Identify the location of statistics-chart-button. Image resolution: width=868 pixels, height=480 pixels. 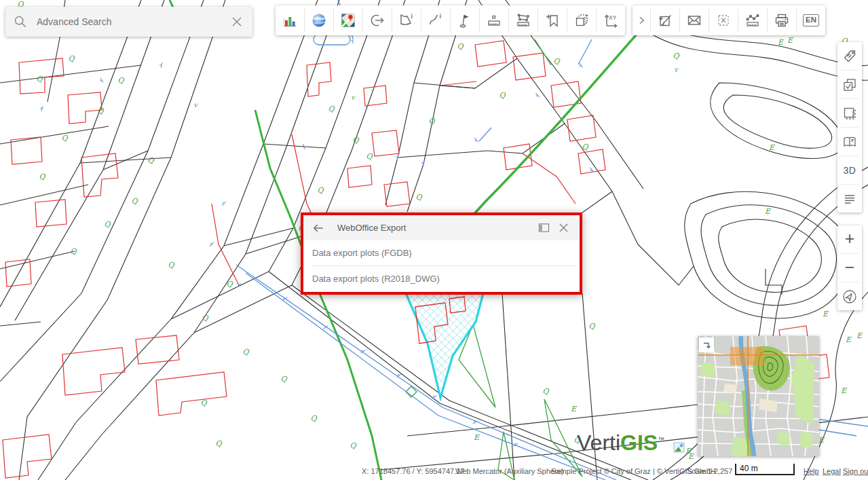
(290, 20).